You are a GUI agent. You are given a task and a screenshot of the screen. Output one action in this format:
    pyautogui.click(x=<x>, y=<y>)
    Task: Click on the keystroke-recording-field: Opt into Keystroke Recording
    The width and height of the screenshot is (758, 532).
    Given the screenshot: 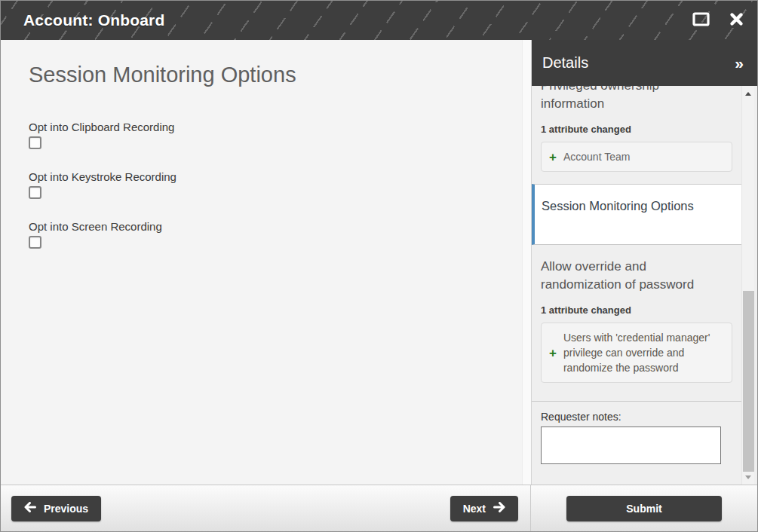 What is the action you would take?
    pyautogui.click(x=275, y=185)
    